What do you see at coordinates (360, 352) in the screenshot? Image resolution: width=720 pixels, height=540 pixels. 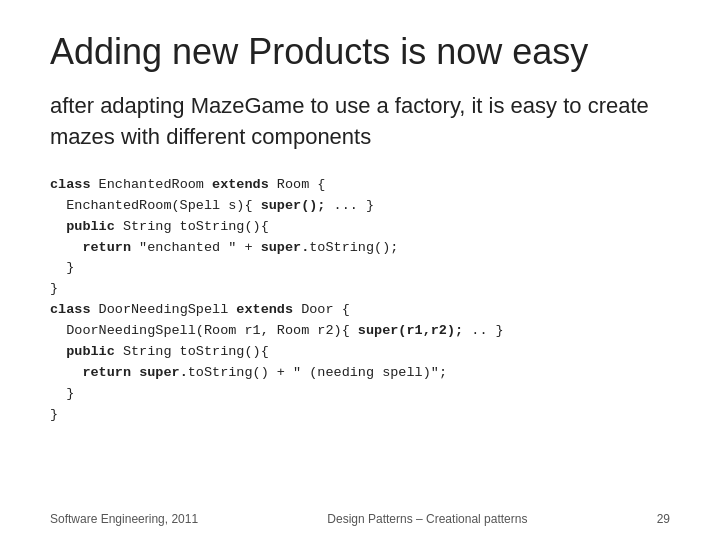 I see `code-line-9: public String toString(){` at bounding box center [360, 352].